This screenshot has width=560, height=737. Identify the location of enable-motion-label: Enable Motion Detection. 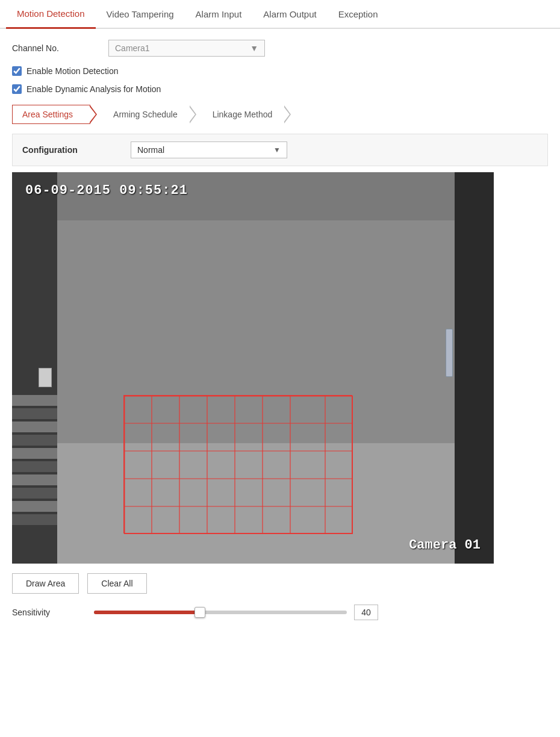
(72, 71).